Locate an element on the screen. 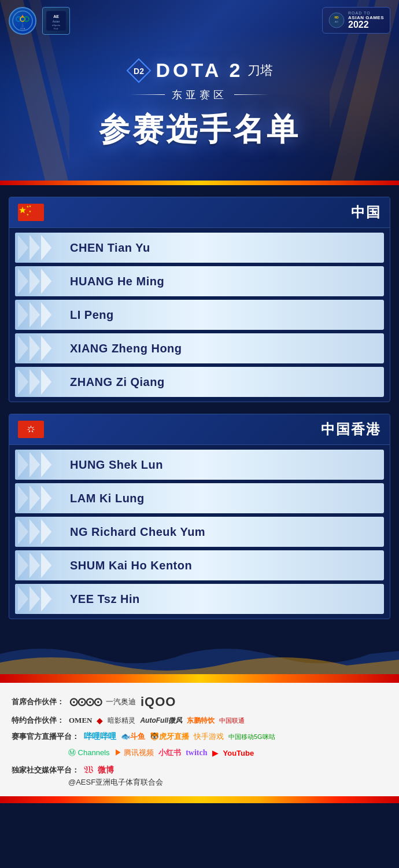 This screenshot has height=868, width=399. broadcast-logos-2: Ⓜ Channels ▶ 腾讯视频 小红书 twitch ▶ YouTube is located at coordinates (161, 753).